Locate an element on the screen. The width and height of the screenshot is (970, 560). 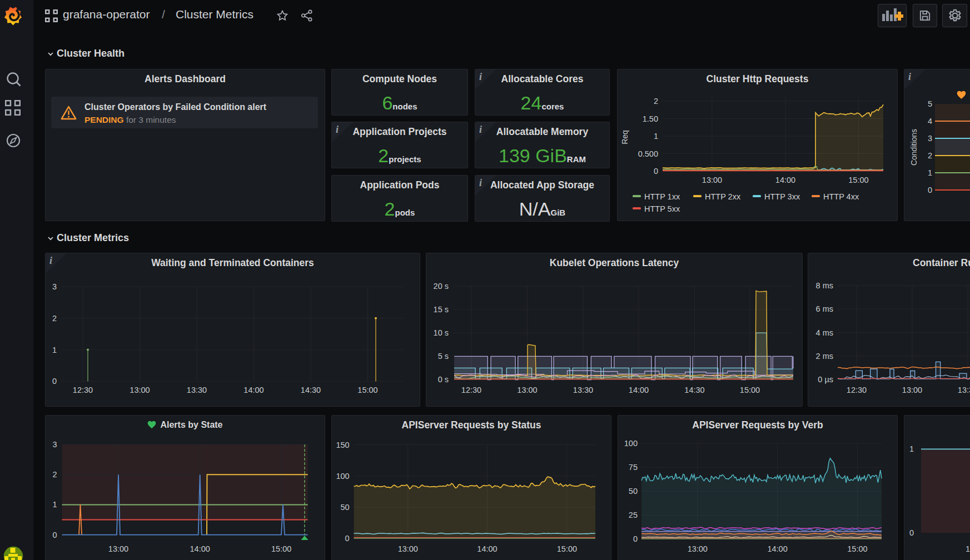
svg-text: HTTP 2xx is located at coordinates (723, 197).